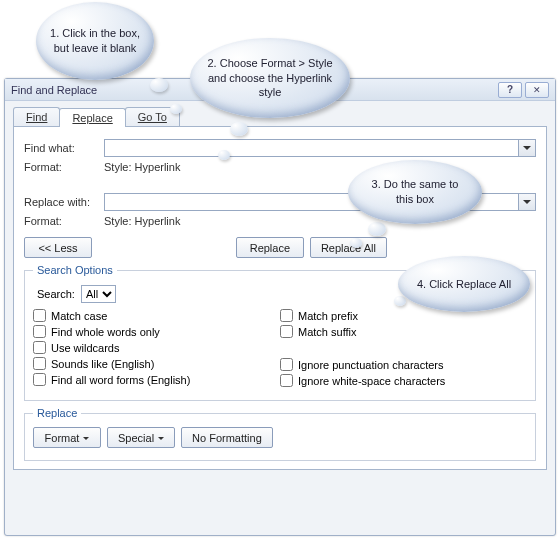 Image resolution: width=560 pixels, height=540 pixels. I want to click on replace-all-button-label: Replace All, so click(348, 248).